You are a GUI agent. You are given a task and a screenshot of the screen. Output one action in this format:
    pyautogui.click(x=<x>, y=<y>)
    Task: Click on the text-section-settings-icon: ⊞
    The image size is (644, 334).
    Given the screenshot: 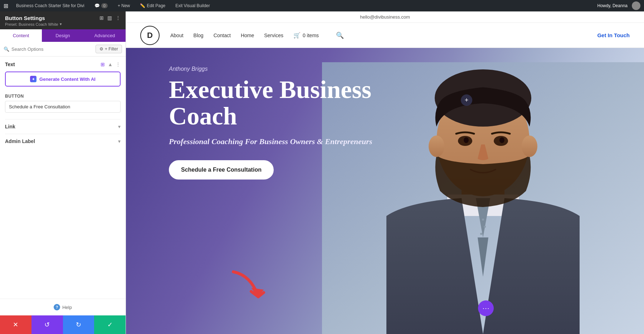 What is the action you would take?
    pyautogui.click(x=103, y=64)
    